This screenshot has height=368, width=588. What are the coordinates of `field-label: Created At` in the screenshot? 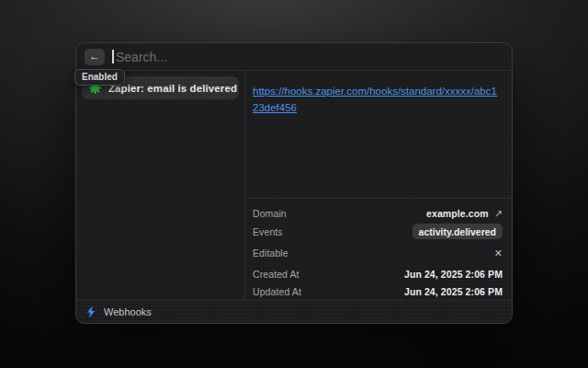 It's located at (276, 274).